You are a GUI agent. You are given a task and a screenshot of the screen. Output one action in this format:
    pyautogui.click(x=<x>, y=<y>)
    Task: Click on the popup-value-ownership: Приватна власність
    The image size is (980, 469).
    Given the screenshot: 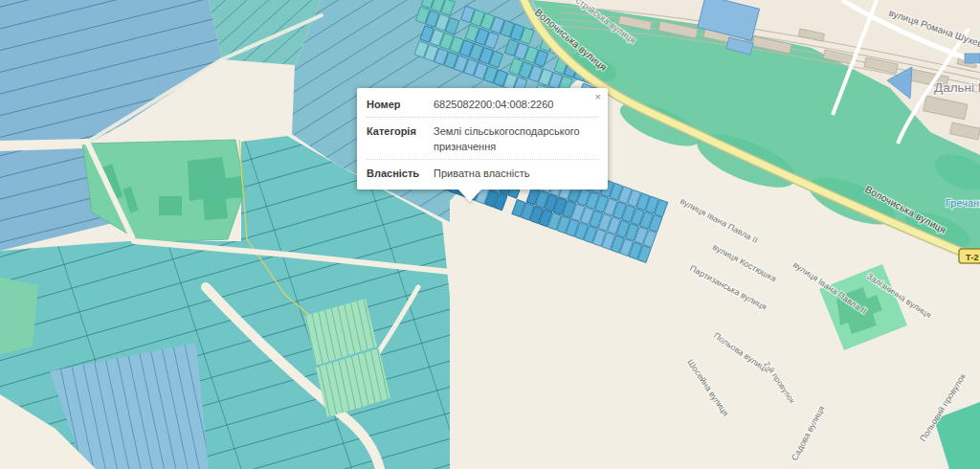 What is the action you would take?
    pyautogui.click(x=516, y=173)
    